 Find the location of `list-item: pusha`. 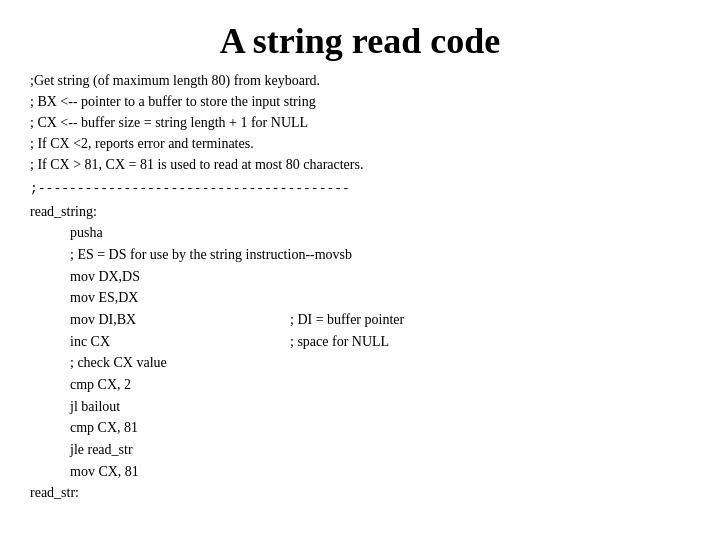

list-item: pusha is located at coordinates (360, 233).